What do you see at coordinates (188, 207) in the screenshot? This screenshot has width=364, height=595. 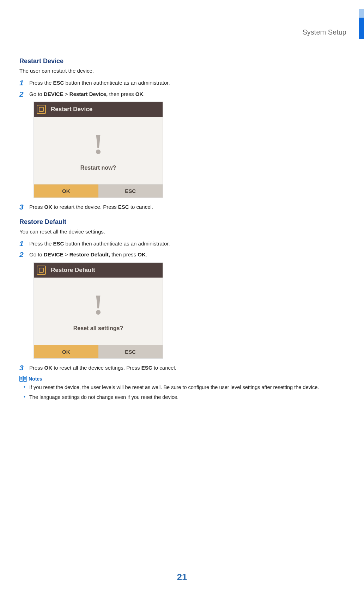 I see `step-text: Press OK to restart the device. Press ES…` at bounding box center [188, 207].